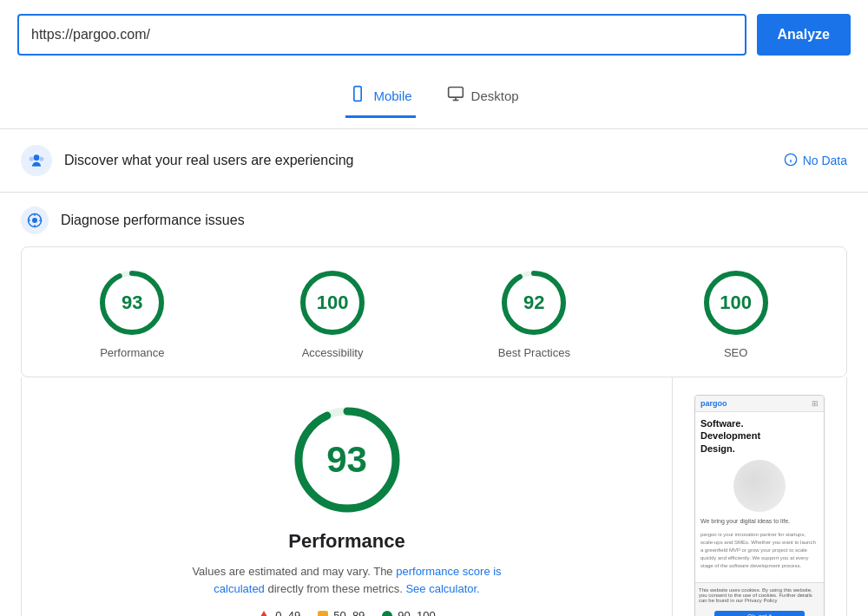 Image resolution: width=868 pixels, height=616 pixels. I want to click on no-data-label: No Data, so click(825, 161).